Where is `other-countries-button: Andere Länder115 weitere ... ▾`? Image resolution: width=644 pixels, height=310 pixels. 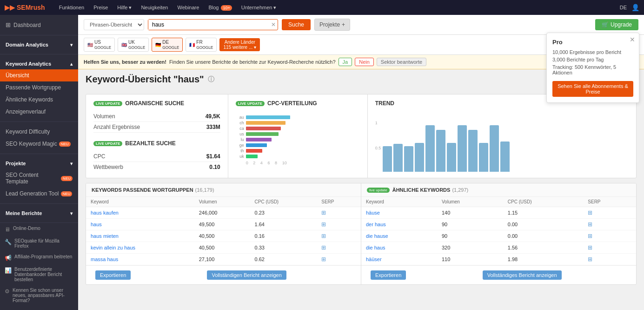 other-countries-button: Andere Länder115 weitere ... ▾ is located at coordinates (240, 45).